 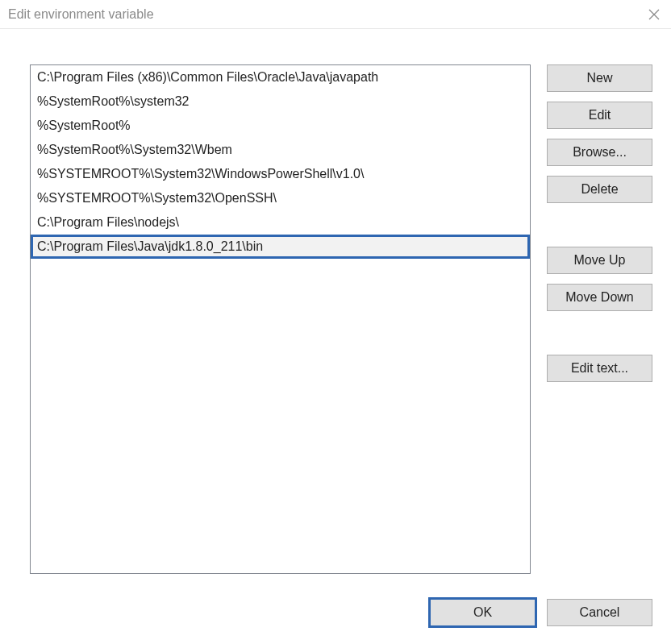 What do you see at coordinates (336, 15) in the screenshot?
I see `titlebar: Edit environment variable` at bounding box center [336, 15].